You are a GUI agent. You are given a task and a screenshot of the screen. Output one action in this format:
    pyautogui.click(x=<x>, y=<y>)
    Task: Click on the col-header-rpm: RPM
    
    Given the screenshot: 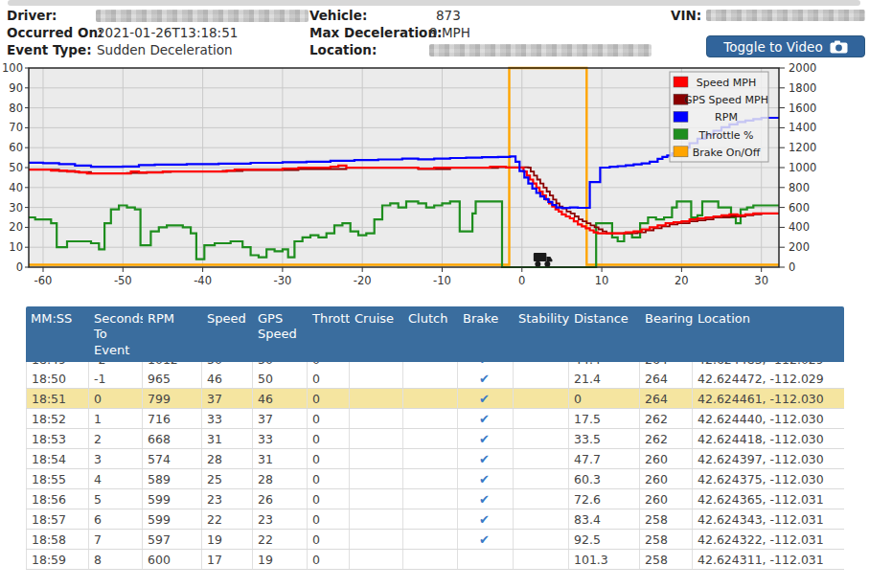 What is the action you would take?
    pyautogui.click(x=172, y=334)
    